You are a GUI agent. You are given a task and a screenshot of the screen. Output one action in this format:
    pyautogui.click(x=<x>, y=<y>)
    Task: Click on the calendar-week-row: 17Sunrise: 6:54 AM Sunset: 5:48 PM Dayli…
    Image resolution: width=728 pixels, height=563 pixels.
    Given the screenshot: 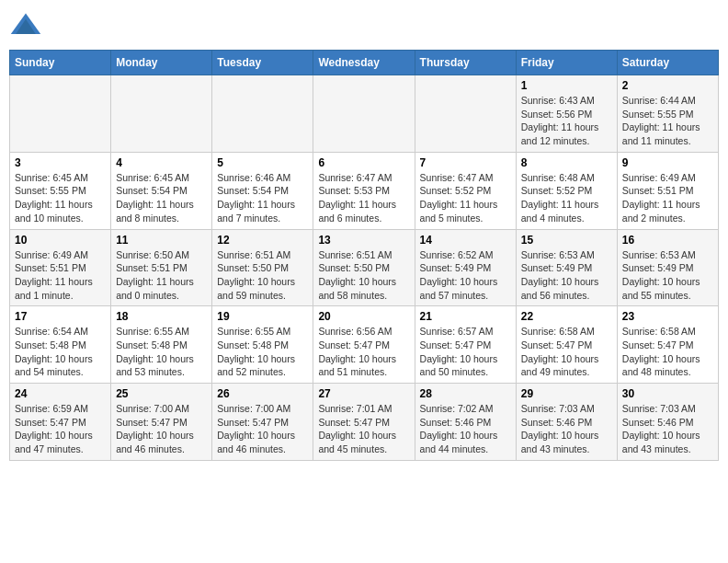 What is the action you would take?
    pyautogui.click(x=364, y=345)
    